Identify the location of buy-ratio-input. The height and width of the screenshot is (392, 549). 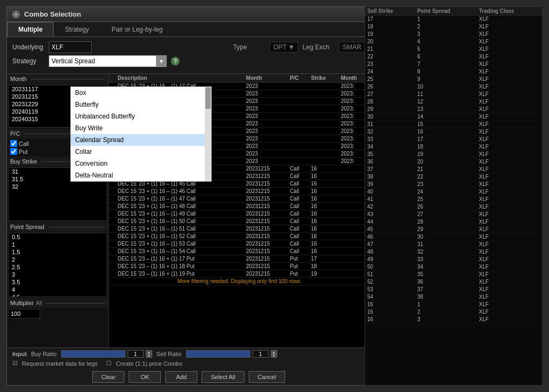
(136, 354).